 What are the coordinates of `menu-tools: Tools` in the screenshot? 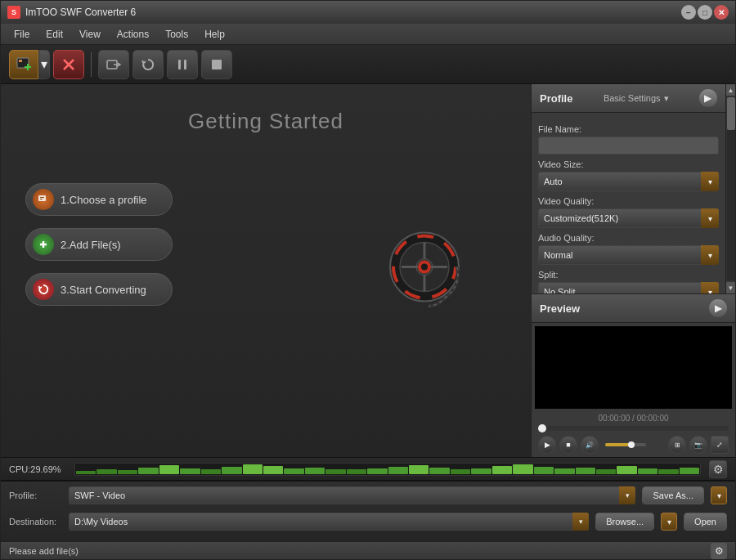 It's located at (177, 34).